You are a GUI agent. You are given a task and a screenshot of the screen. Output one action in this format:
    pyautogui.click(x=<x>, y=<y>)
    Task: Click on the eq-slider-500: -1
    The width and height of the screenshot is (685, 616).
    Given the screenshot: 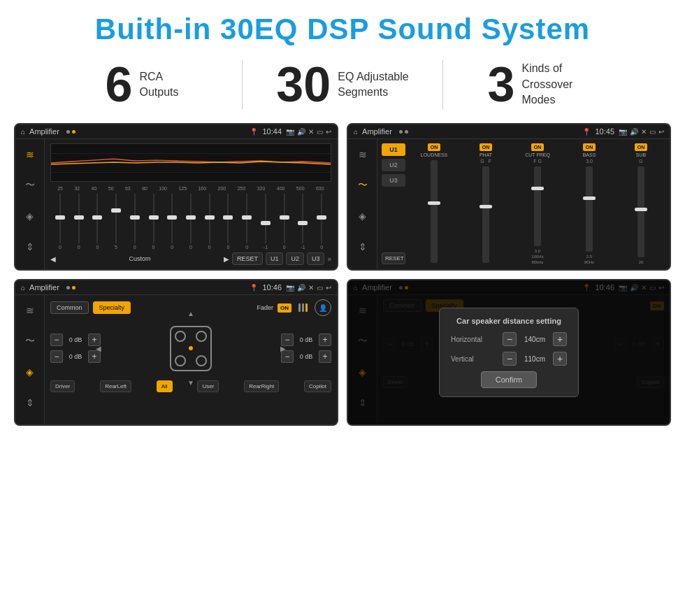 What is the action you would take?
    pyautogui.click(x=303, y=222)
    